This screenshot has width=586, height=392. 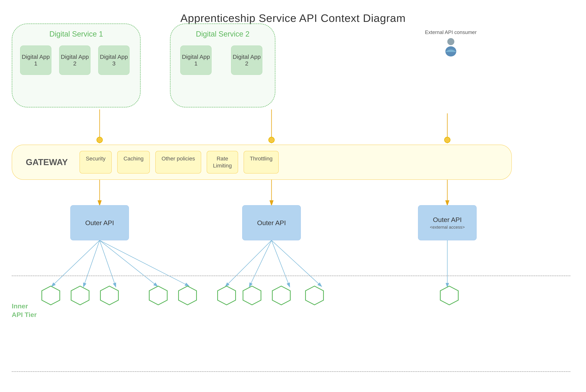 I want to click on ds2-app-1: Digital App 1, so click(x=196, y=60).